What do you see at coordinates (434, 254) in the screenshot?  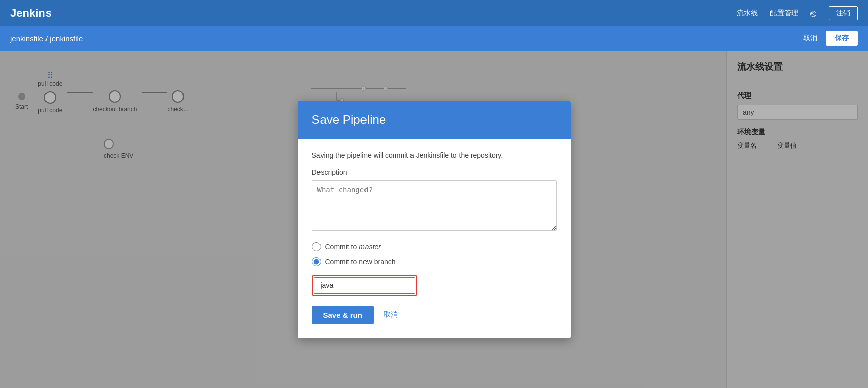 I see `commit-options: Commit to master Commit to new branch` at bounding box center [434, 254].